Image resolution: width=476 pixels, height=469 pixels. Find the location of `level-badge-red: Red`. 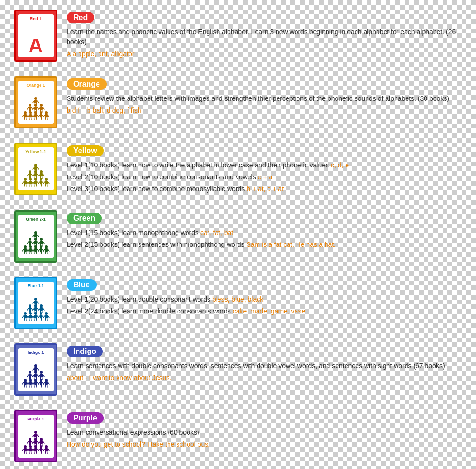

level-badge-red: Red is located at coordinates (80, 18).